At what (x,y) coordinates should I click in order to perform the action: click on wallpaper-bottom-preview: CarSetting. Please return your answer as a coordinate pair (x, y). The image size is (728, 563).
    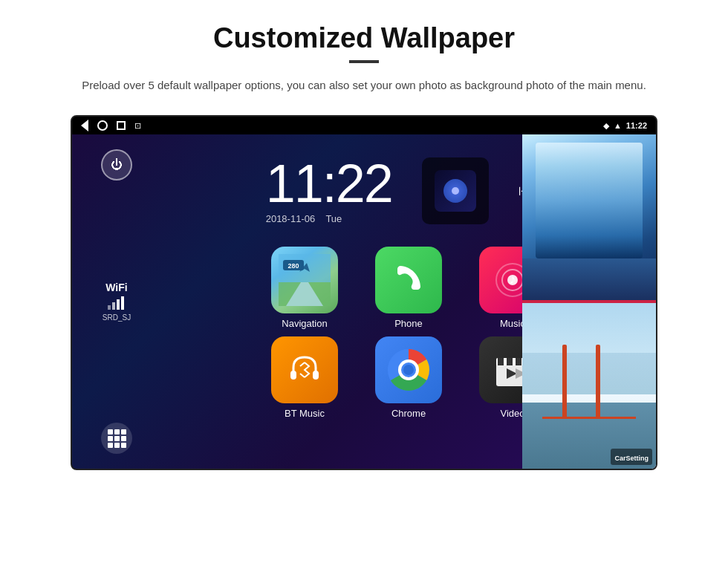
    Looking at the image, I should click on (589, 386).